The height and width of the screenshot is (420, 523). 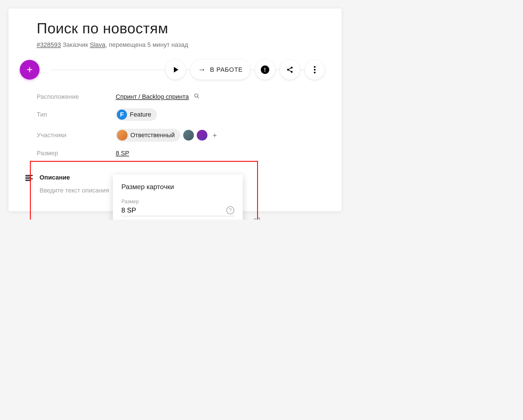 What do you see at coordinates (181, 28) in the screenshot?
I see `page-title: Поиск по новостям` at bounding box center [181, 28].